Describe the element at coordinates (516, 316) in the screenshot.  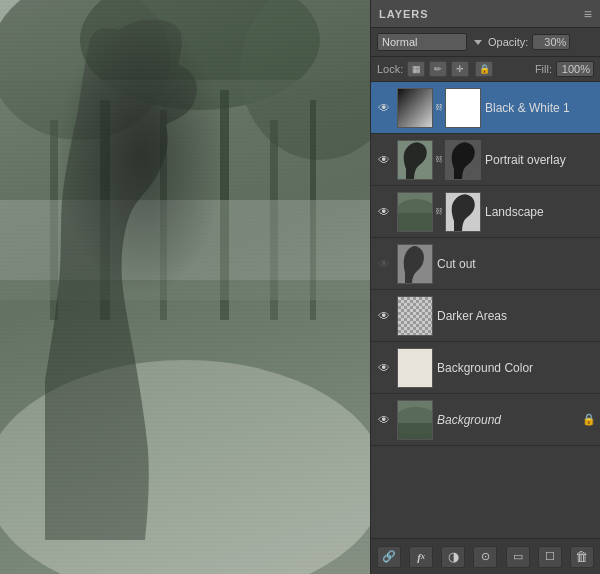
I see `layer-name: Darker Areas` at that location.